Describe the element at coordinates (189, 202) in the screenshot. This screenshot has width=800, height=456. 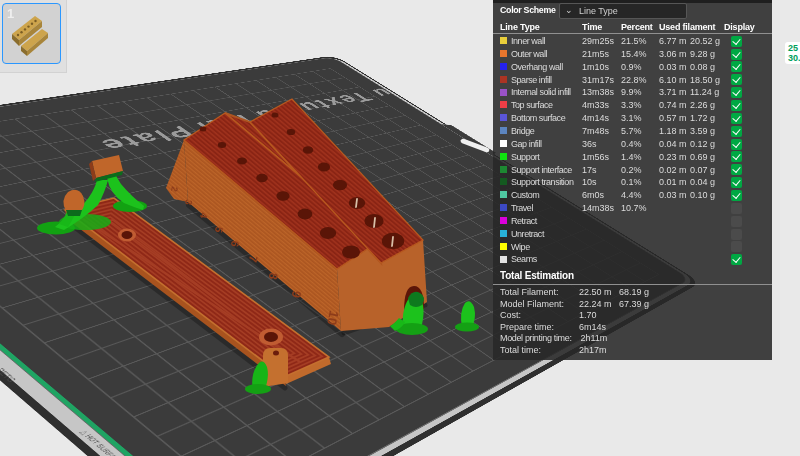
I see `svg-text: 3` at that location.